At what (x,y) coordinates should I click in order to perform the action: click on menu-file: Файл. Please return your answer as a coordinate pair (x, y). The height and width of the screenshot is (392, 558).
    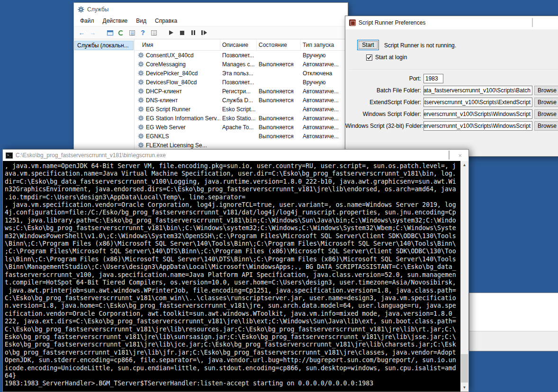
    Looking at the image, I should click on (87, 21).